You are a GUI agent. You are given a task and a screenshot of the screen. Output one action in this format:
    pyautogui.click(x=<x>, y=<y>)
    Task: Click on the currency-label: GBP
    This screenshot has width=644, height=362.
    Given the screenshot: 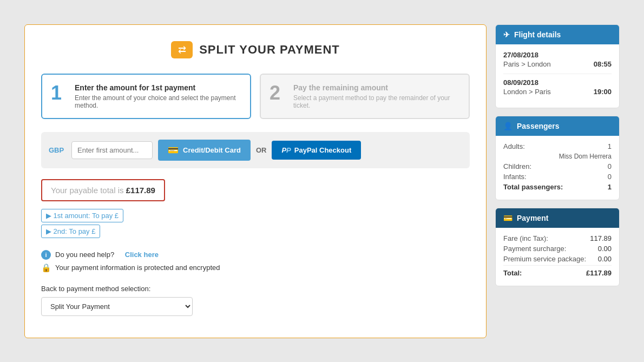 What is the action you would take?
    pyautogui.click(x=57, y=150)
    